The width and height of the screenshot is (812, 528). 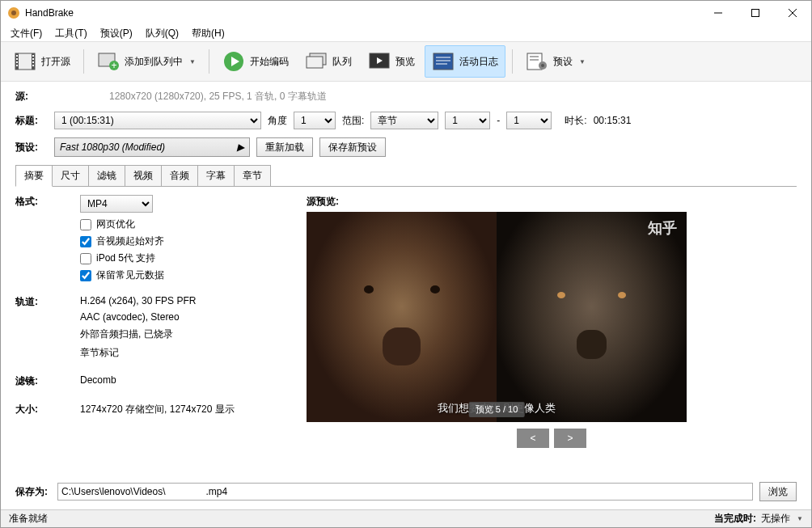 I want to click on tracks-label: 轨道:, so click(x=48, y=302).